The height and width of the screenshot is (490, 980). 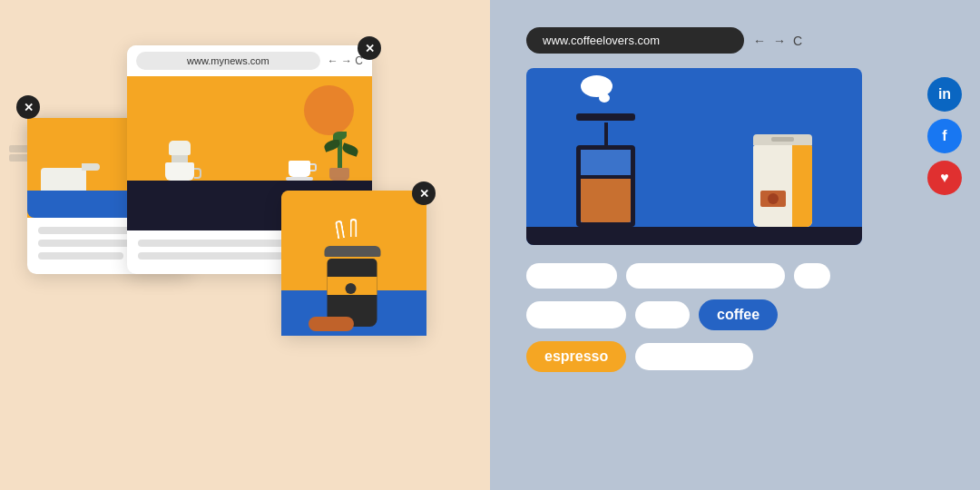 What do you see at coordinates (339, 229) in the screenshot?
I see `steam-left` at bounding box center [339, 229].